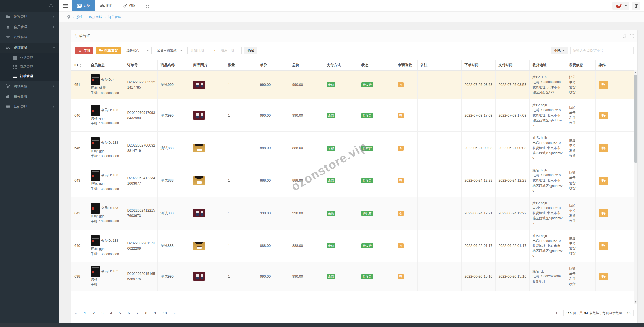 The height and width of the screenshot is (327, 644). What do you see at coordinates (629, 313) in the screenshot?
I see `page-size-input` at bounding box center [629, 313].